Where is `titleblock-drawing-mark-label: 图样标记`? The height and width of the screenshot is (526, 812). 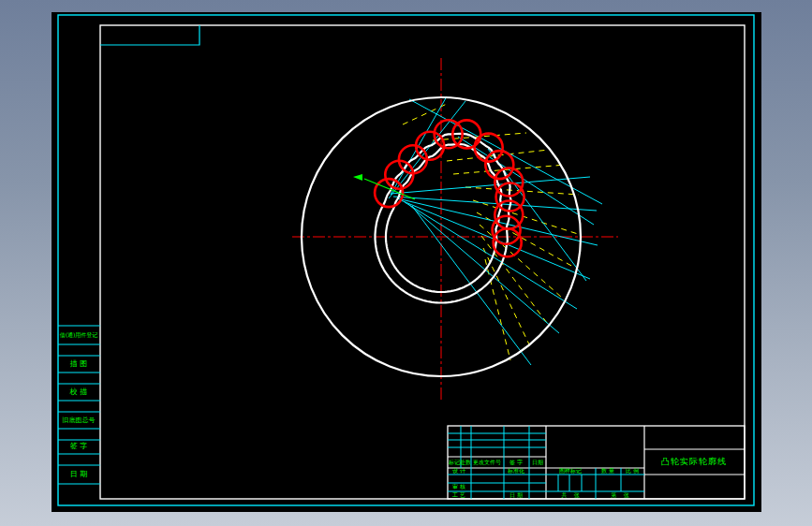 titleblock-drawing-mark-label: 图样标记 is located at coordinates (570, 471).